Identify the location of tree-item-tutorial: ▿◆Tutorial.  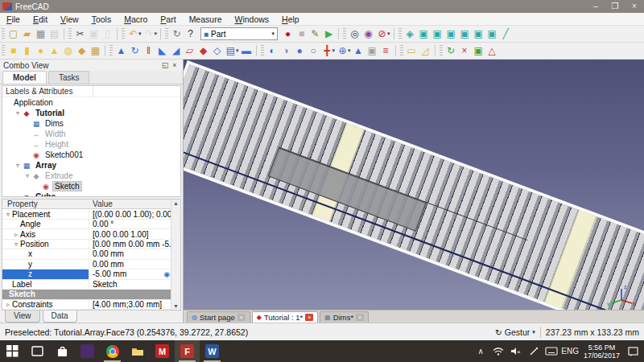
(92, 113).